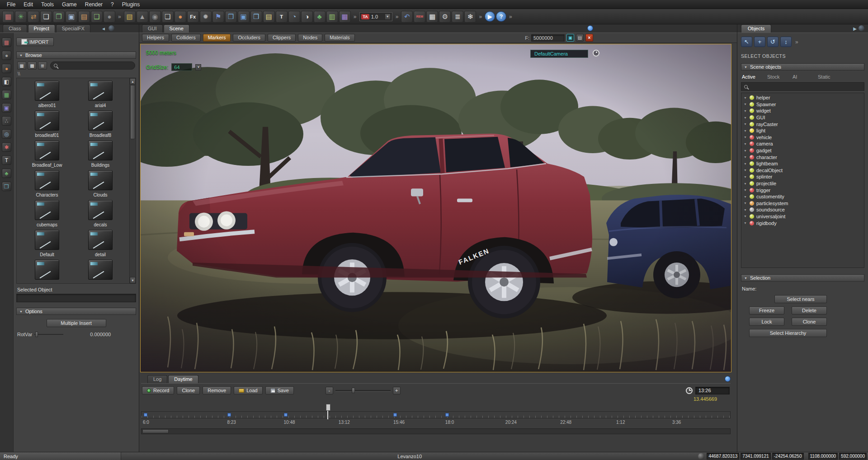  What do you see at coordinates (803, 197) in the screenshot?
I see `tree-item-customentity: customentity` at bounding box center [803, 197].